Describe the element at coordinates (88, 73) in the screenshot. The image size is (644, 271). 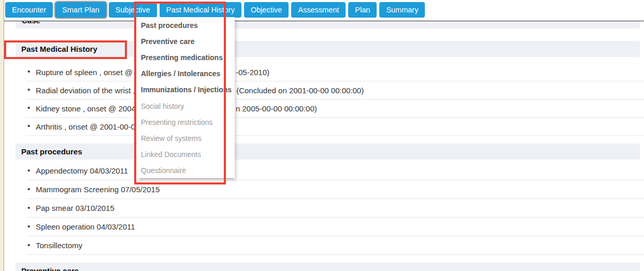
I see `condition-text: Rupture of spleen , onset @ 0` at that location.